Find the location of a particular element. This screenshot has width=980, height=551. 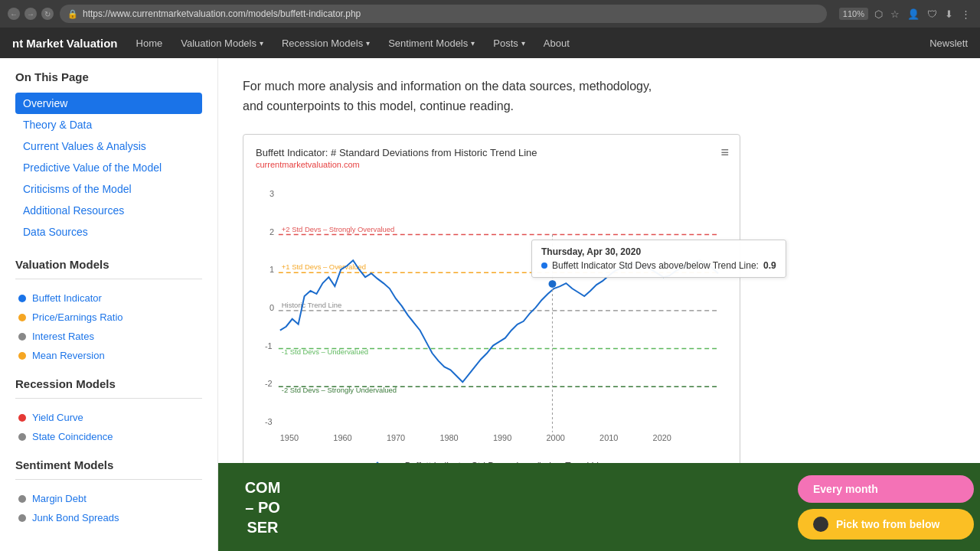

address-bar: 🔒 https://www.currentmarketvaluation.com… is located at coordinates (443, 14).